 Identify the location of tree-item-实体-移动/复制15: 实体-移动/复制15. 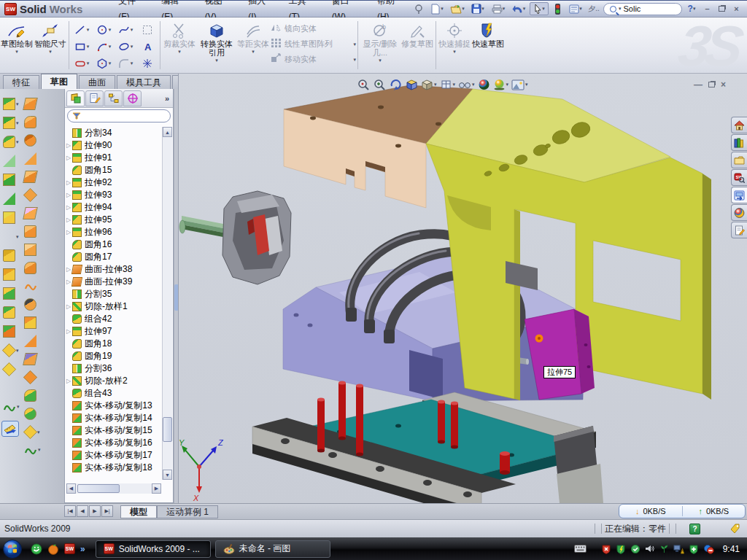
(114, 430).